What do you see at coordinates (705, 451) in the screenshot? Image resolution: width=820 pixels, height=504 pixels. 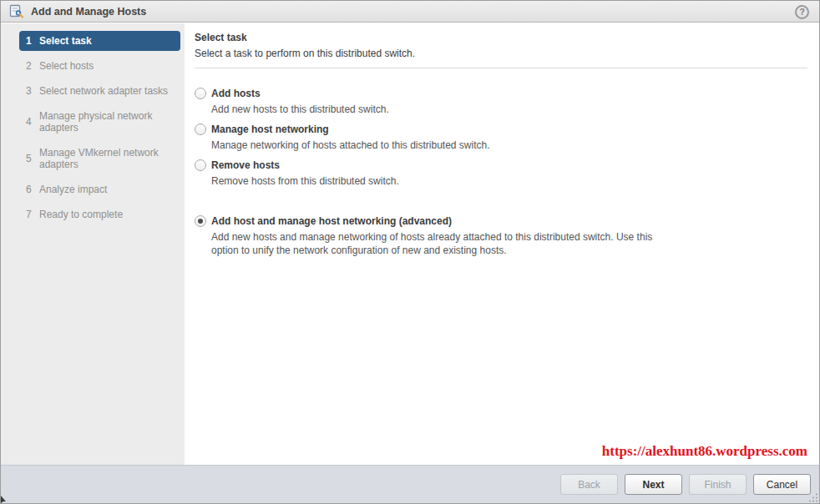 I see `watermark-url: https://alexhunt86.wordpress.com` at bounding box center [705, 451].